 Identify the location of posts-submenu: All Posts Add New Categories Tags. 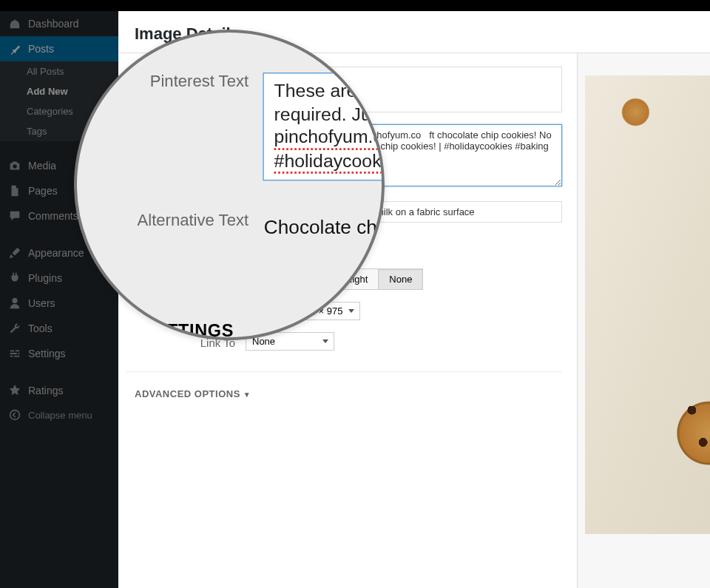
(59, 101).